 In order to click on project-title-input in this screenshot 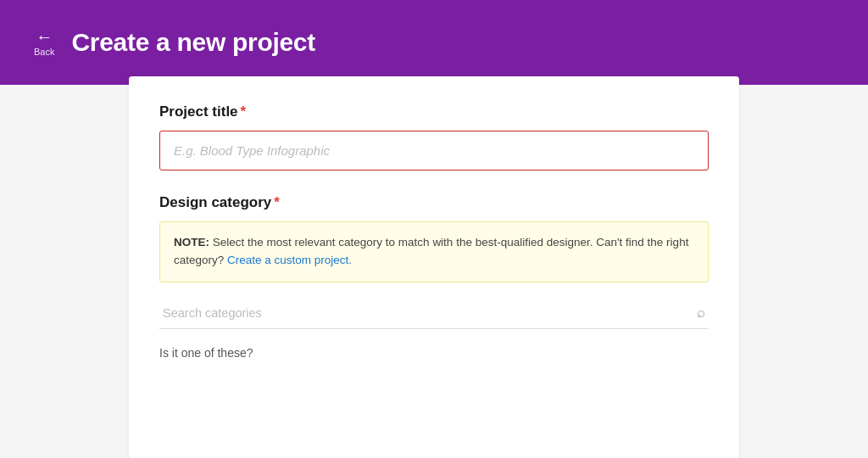, I will do `click(434, 151)`.